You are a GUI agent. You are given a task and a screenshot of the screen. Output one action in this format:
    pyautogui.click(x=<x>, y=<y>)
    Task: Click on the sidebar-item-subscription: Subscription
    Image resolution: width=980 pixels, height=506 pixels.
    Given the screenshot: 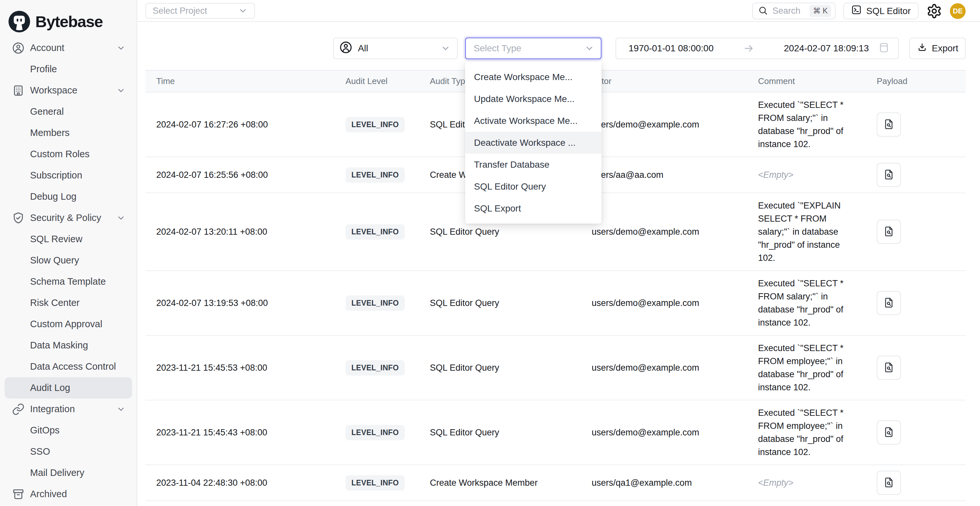 What is the action you would take?
    pyautogui.click(x=68, y=175)
    